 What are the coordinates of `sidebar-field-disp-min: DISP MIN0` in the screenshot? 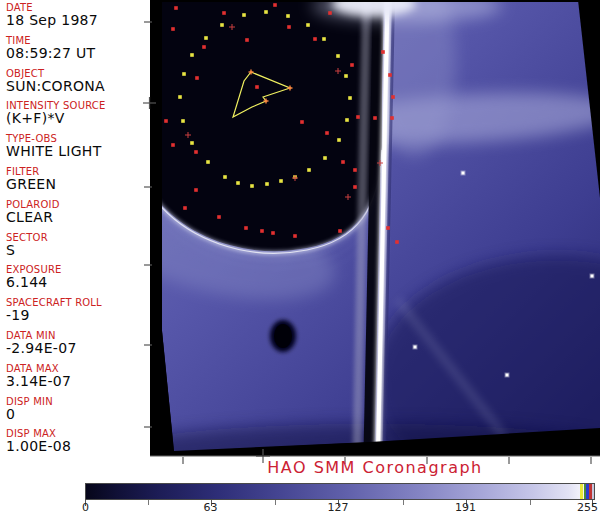 It's located at (77, 409).